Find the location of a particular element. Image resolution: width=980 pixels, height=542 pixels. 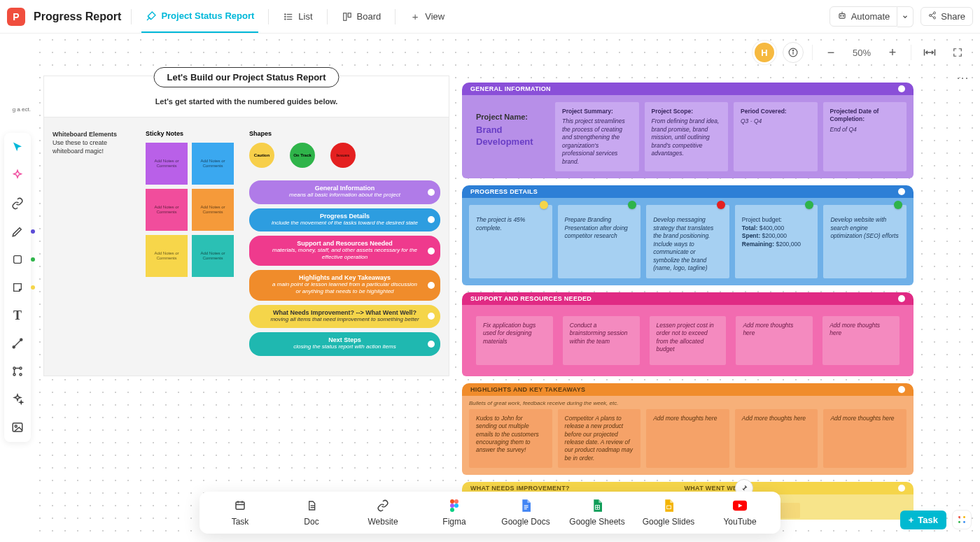

shape-tool is located at coordinates (18, 259).